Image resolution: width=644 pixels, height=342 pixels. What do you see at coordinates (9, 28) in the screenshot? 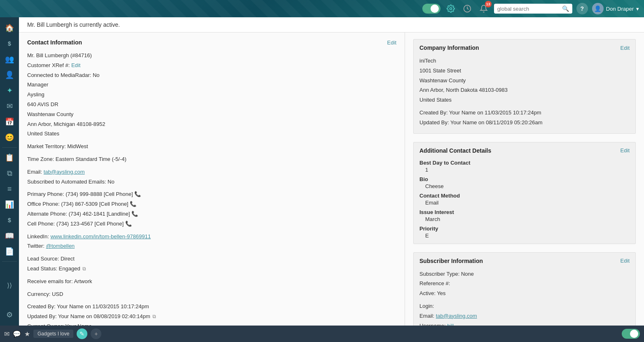
I see `sidebar-item-home: 🏠` at bounding box center [9, 28].